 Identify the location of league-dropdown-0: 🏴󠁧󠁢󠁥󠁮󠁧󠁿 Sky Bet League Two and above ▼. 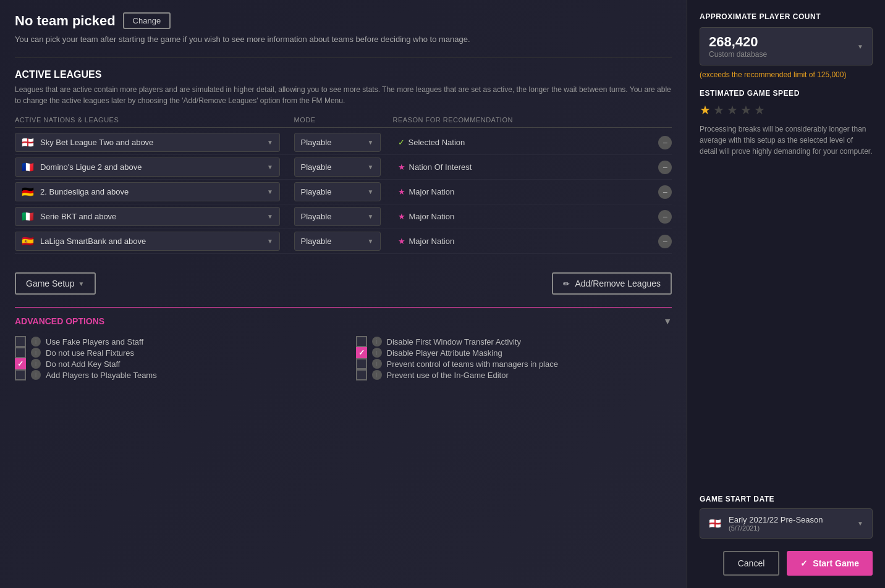
(147, 142).